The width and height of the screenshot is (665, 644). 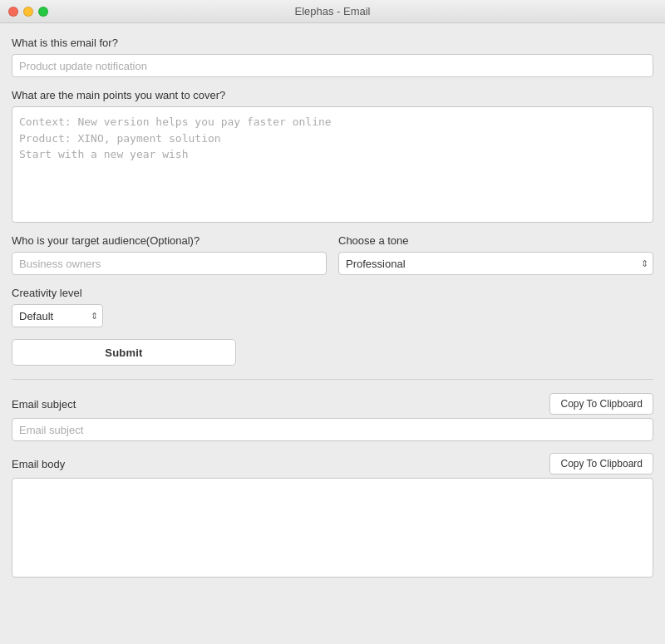 What do you see at coordinates (332, 57) in the screenshot?
I see `email-purpose-group: What is this email for?` at bounding box center [332, 57].